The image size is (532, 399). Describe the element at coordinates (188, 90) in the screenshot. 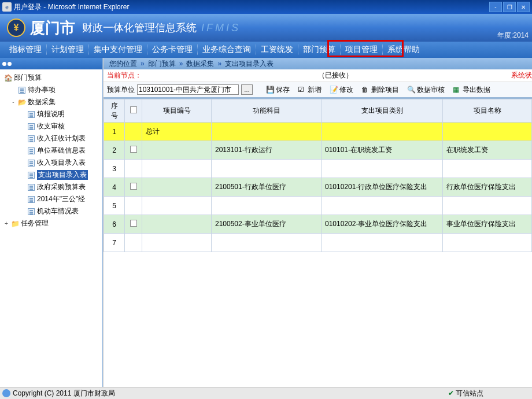

I see `budget-unit-input` at that location.